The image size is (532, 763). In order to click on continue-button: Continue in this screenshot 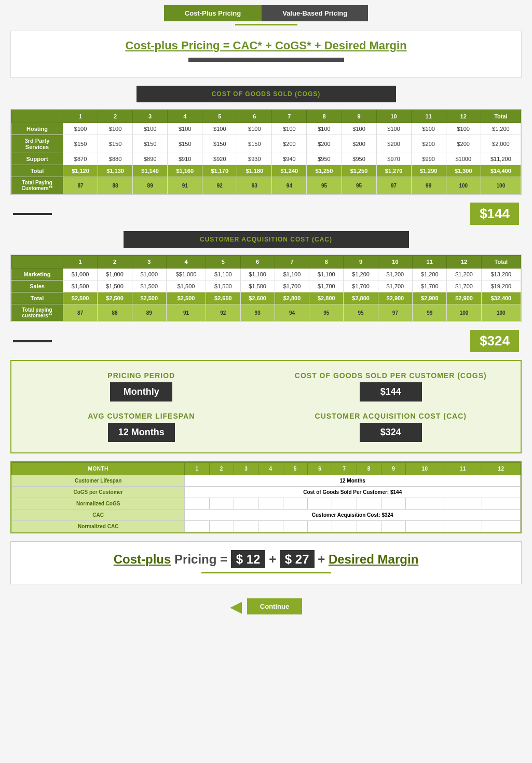, I will do `click(275, 607)`.